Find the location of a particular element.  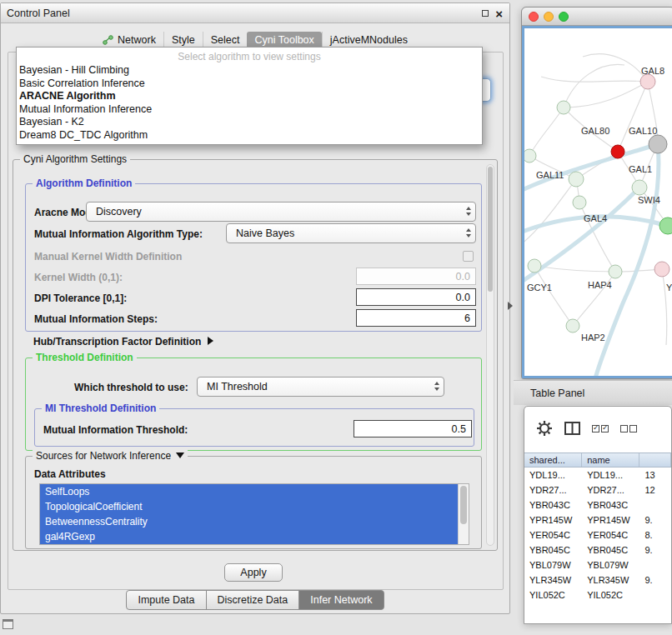

dropdown-item: Bayesian - Hill Climbing is located at coordinates (249, 71).